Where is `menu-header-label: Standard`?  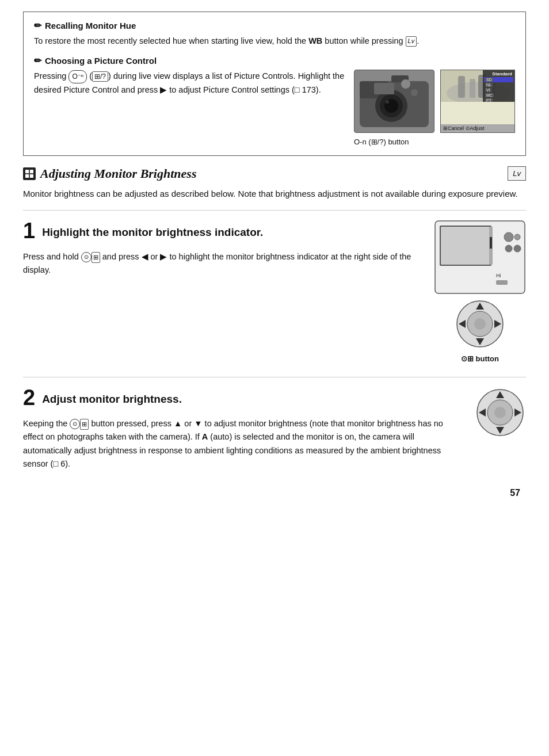 menu-header-label: Standard is located at coordinates (498, 74).